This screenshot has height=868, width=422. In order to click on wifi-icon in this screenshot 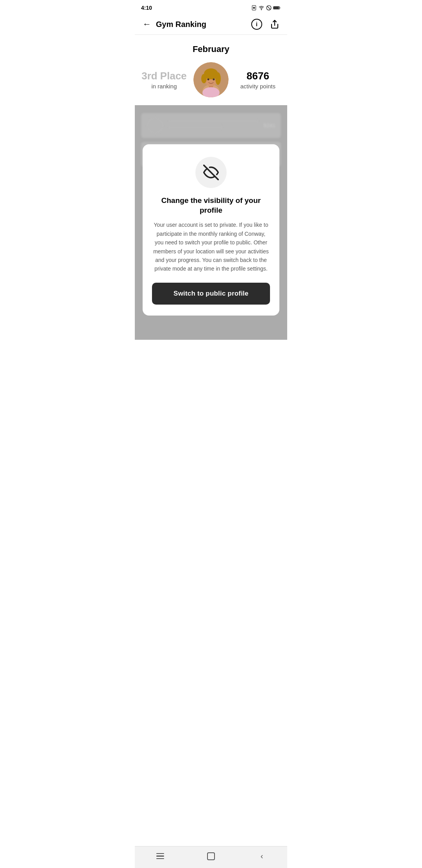, I will do `click(261, 8)`.